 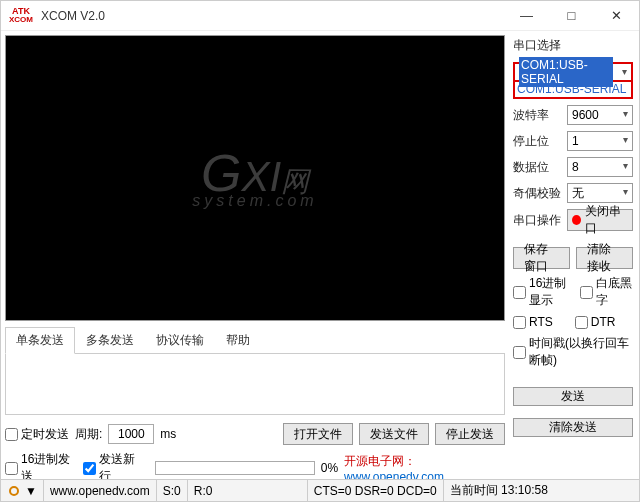 I want to click on send-file-button: 发送文件, so click(x=394, y=434).